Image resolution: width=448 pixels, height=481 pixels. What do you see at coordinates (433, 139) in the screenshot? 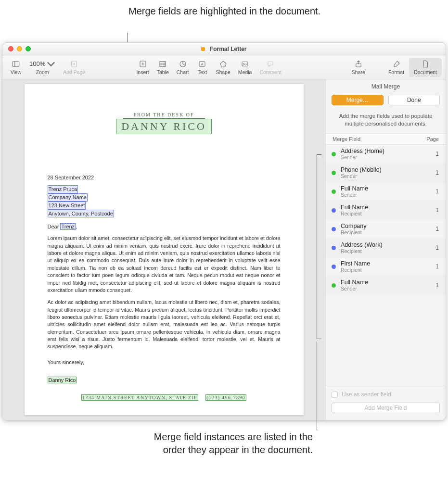
I see `column-page: Page` at bounding box center [433, 139].